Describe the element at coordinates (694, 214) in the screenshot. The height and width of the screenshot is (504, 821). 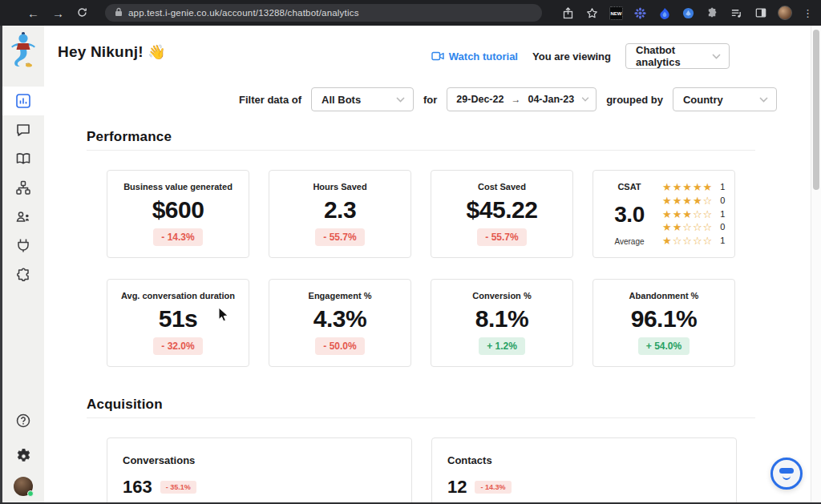
I see `csat-star-histogram: ★★★★★1★★★★☆0★★★☆☆1★★☆☆☆0★☆☆☆☆1` at that location.